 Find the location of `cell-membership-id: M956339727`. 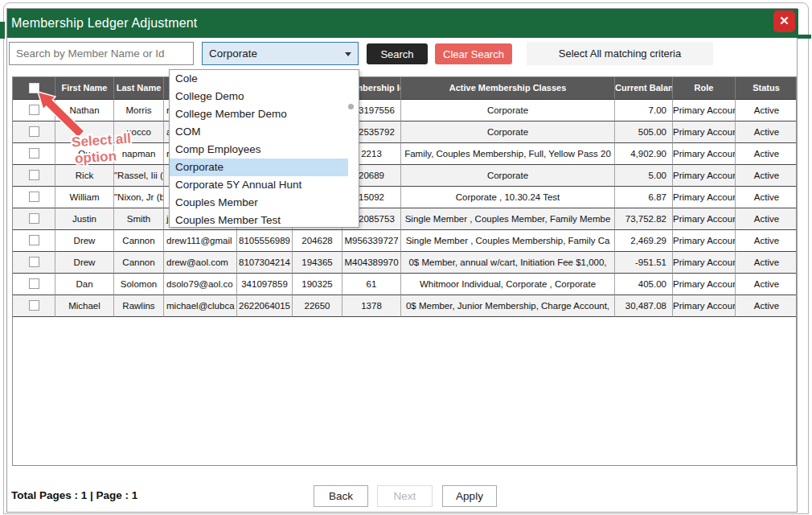

cell-membership-id: M956339727 is located at coordinates (371, 241).